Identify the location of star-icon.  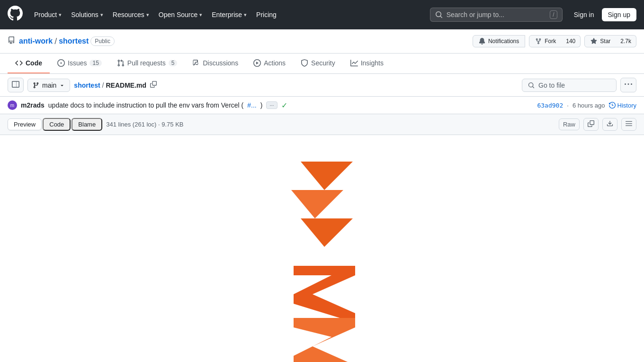
(594, 41).